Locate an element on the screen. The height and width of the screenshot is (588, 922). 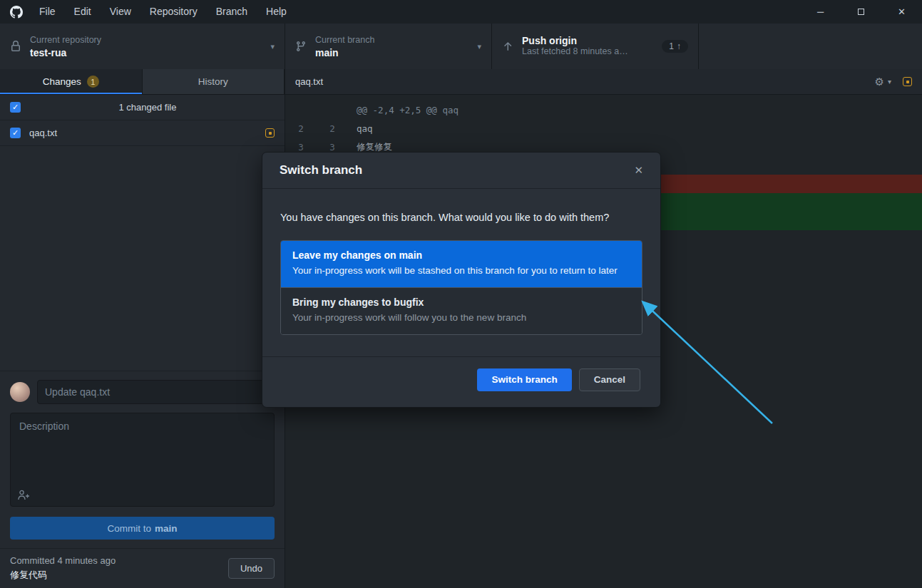
option-title: Bring my changes to bugfix is located at coordinates (461, 302).